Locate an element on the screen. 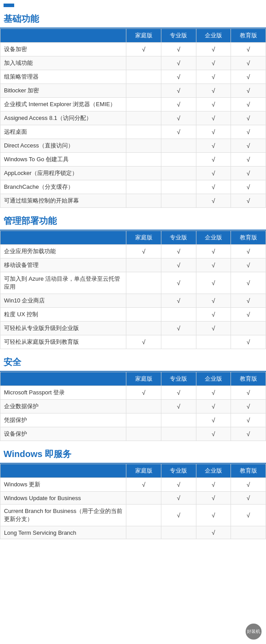 This screenshot has width=266, height=644. table-row: 设备加密√√√√ is located at coordinates (133, 50).